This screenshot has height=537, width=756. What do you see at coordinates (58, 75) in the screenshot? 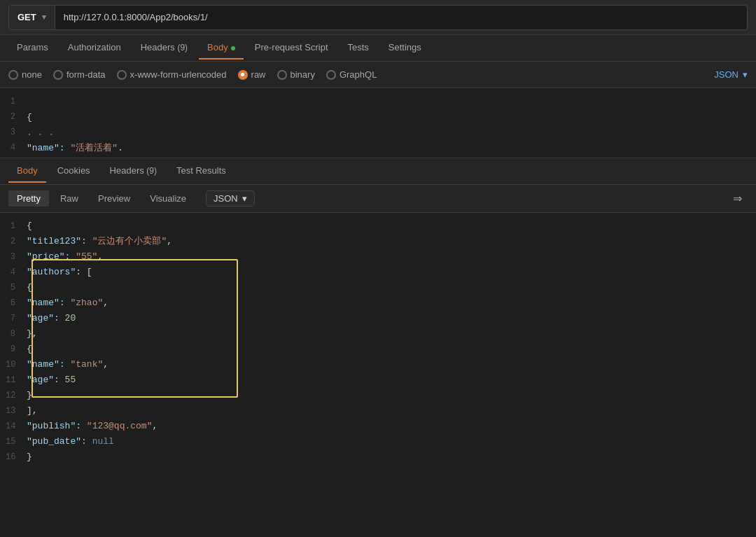
I see `radio-form-data` at bounding box center [58, 75].